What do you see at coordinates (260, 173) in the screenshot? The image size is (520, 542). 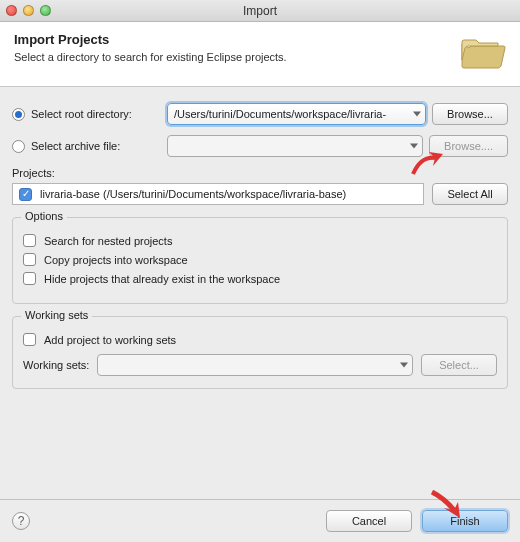 I see `projects-label: Projects:` at bounding box center [260, 173].